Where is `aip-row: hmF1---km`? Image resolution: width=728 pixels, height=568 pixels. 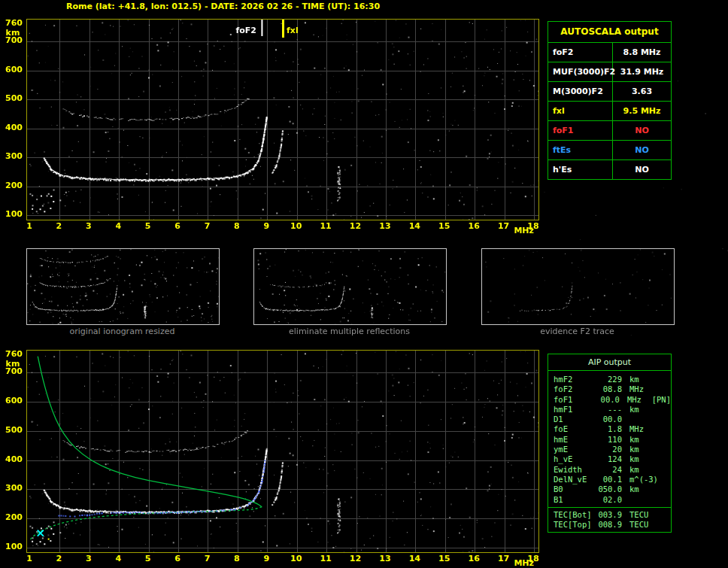
aip-row: hmF1---km is located at coordinates (609, 409).